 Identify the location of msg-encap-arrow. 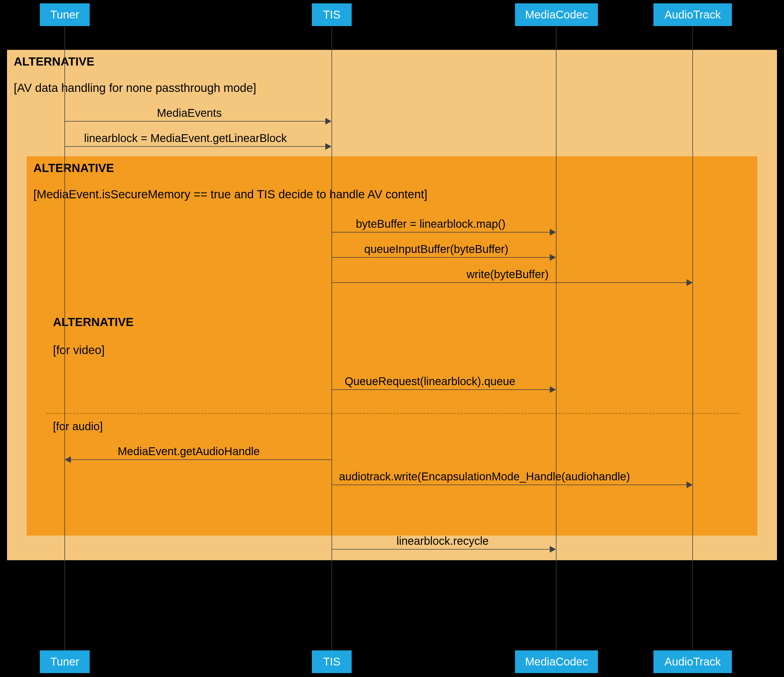
(689, 485).